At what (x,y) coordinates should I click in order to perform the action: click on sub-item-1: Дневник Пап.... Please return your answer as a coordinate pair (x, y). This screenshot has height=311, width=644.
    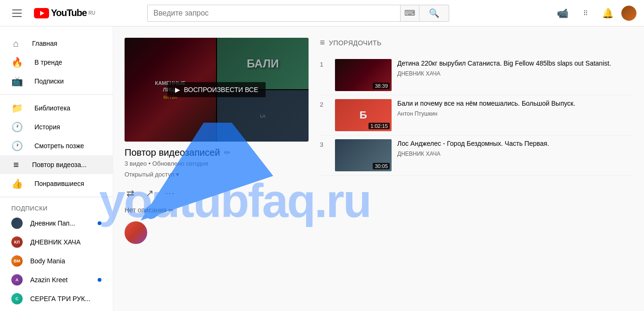
    Looking at the image, I should click on (57, 223).